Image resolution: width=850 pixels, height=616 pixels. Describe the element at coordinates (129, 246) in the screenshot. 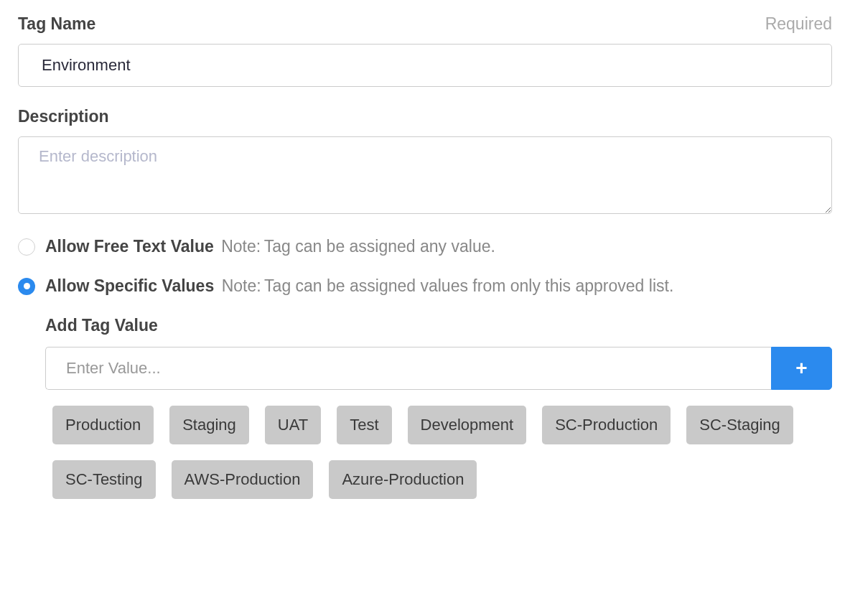

I see `radio-free-text-label: Allow Free Text Value` at that location.